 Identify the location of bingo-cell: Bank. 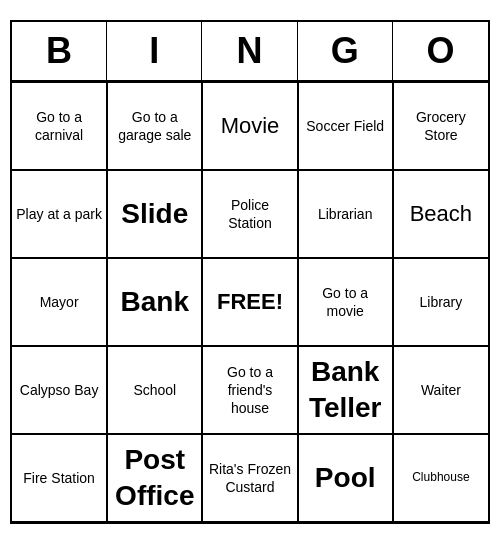
(154, 302).